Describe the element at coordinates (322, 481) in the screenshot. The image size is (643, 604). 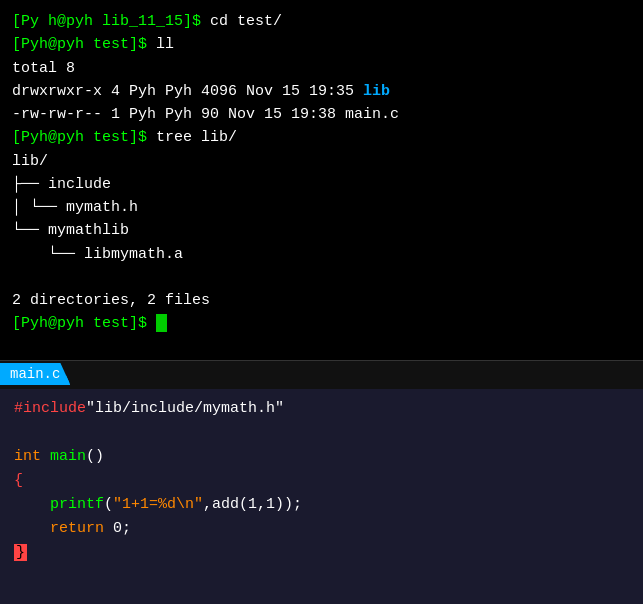
I see `code-line-brace-open: {` at that location.